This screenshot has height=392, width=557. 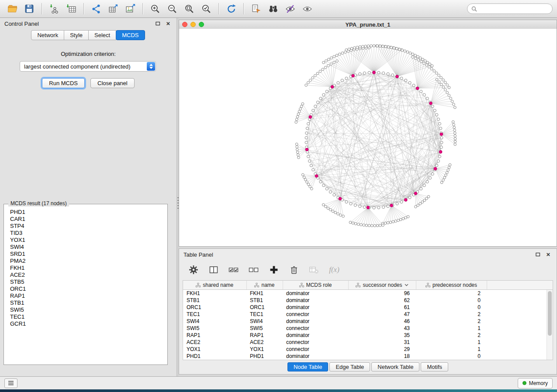 I want to click on search-network-button, so click(x=273, y=9).